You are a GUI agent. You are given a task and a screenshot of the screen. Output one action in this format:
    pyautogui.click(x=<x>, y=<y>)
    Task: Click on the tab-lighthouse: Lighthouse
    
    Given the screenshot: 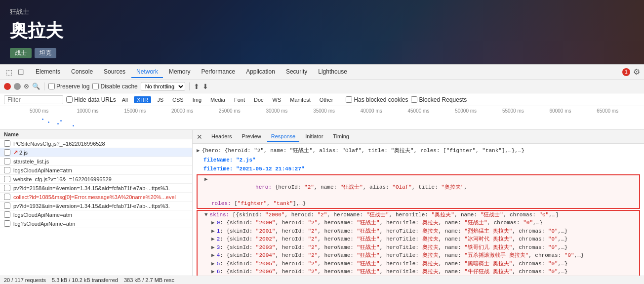 What is the action you would take?
    pyautogui.click(x=333, y=72)
    